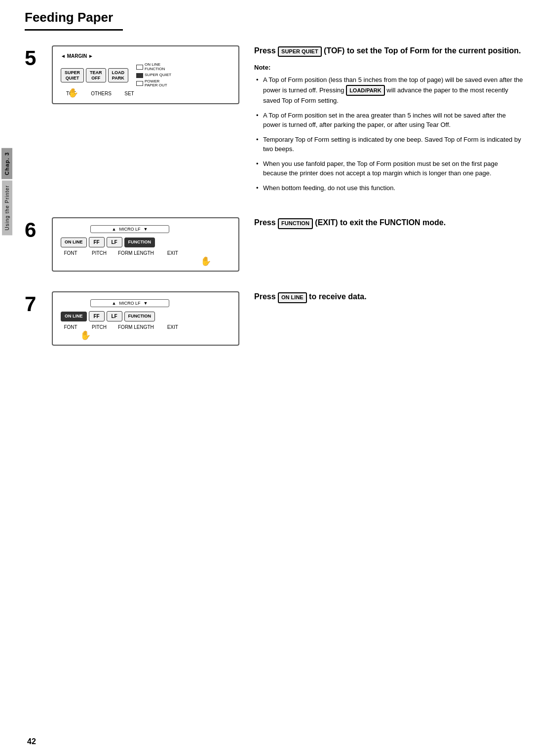 The width and height of the screenshot is (533, 756). Describe the element at coordinates (73, 93) in the screenshot. I see `hand-cursor-5: ✋` at that location.